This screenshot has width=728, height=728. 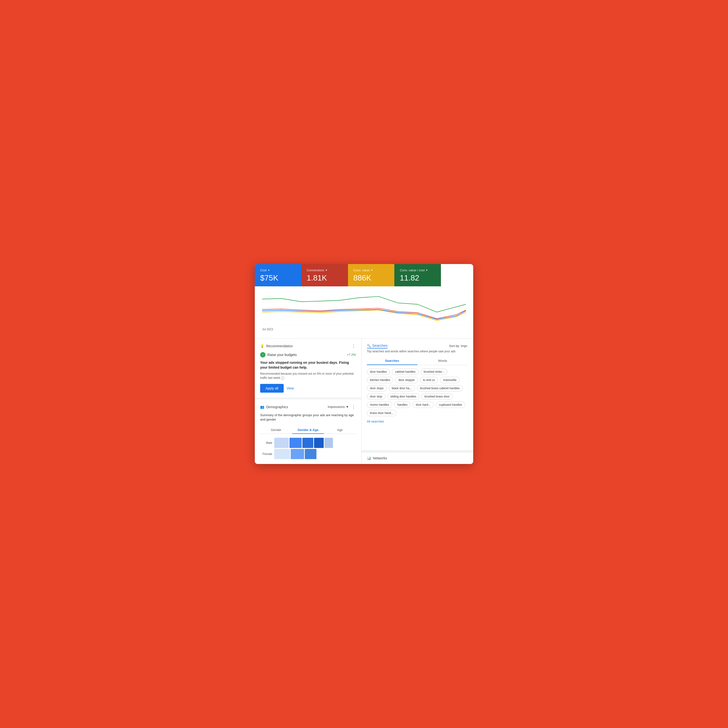 What do you see at coordinates (429, 380) in the screenshot?
I see `tag-lo-and-co: lo and co` at bounding box center [429, 380].